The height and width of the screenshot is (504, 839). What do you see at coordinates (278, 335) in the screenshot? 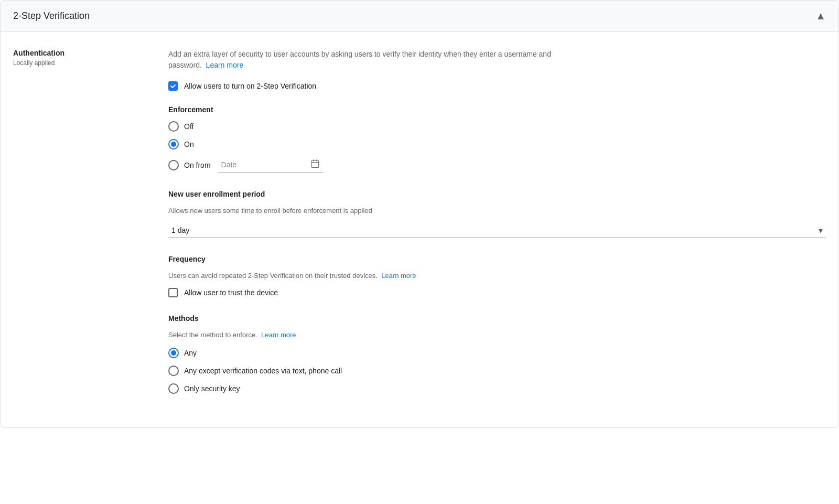
I see `methods-learn-more-link: Learn more` at bounding box center [278, 335].